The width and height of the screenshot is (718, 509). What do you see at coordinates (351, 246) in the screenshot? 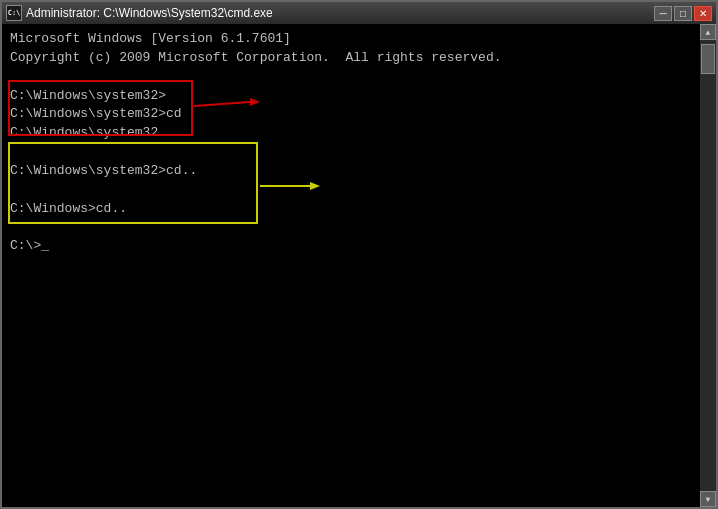
I see `terminal-line-11: C:\>_` at bounding box center [351, 246].